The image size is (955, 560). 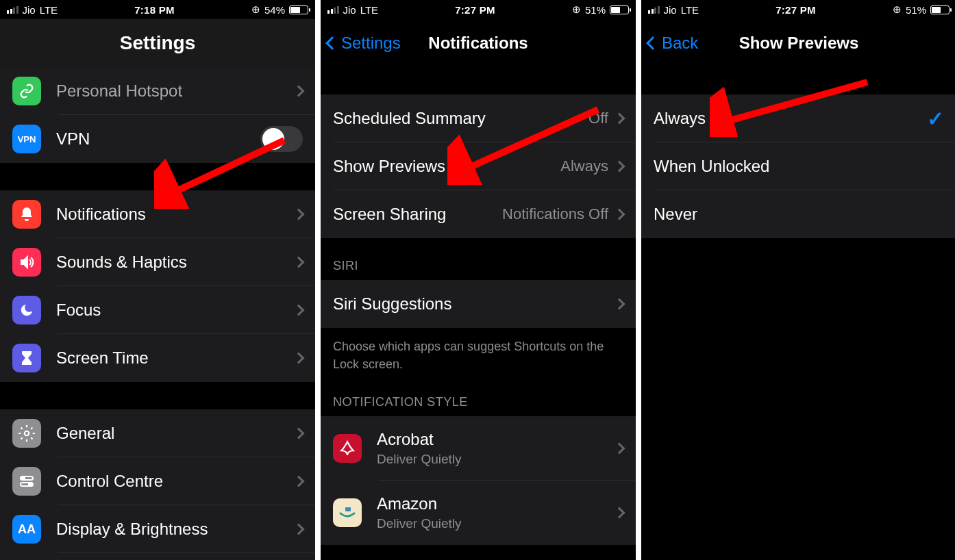 I want to click on row-never: Never, so click(x=798, y=214).